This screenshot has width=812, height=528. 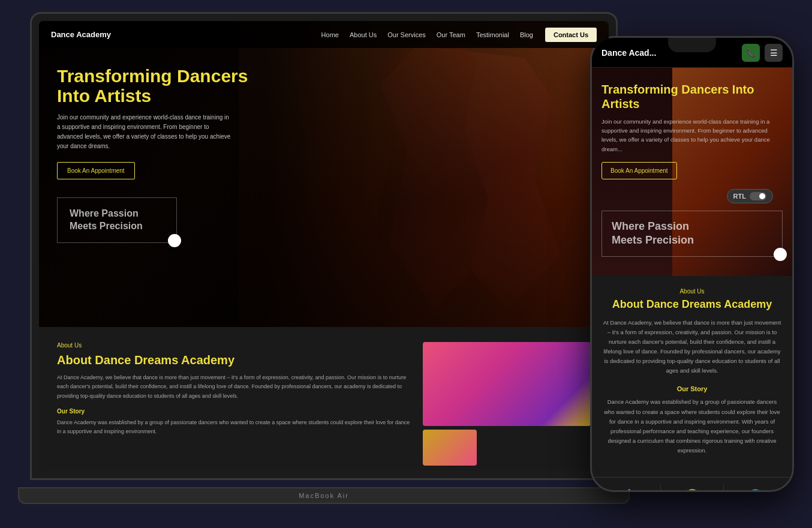 What do you see at coordinates (571, 35) in the screenshot?
I see `contact-us-button: Contact Us` at bounding box center [571, 35].